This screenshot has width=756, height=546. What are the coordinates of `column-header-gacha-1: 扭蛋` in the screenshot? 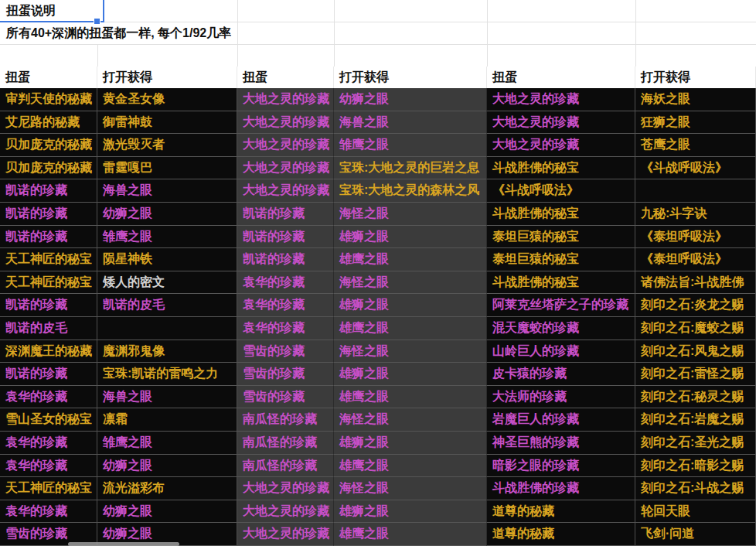 It's located at (49, 77).